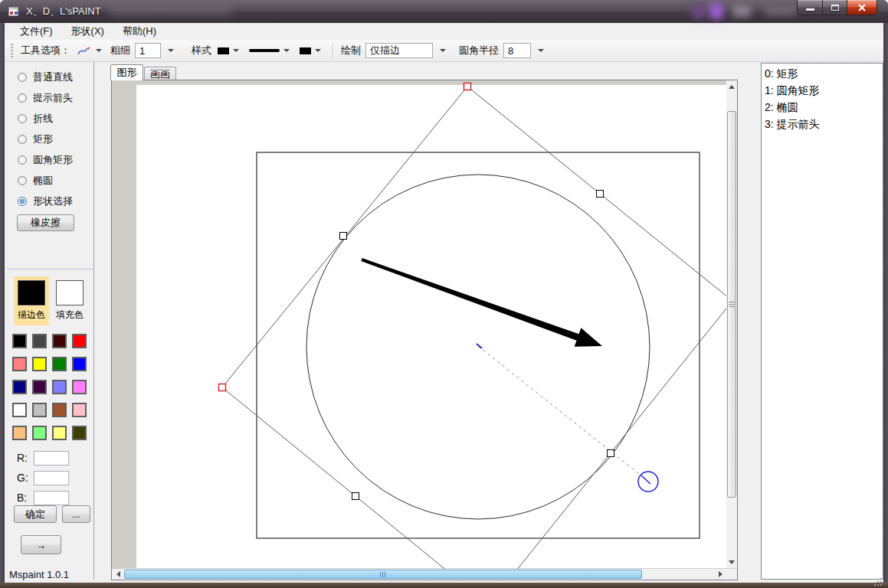 This screenshot has height=588, width=888. Describe the element at coordinates (444, 51) in the screenshot. I see `toolbar: 工具选项： 粗细 1 样式 绘制 仅描边 圆角半径 8` at that location.